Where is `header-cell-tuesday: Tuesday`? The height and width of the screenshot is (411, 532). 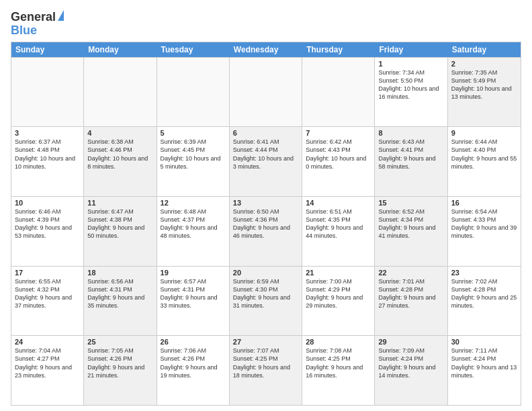
header-cell-tuesday: Tuesday is located at coordinates (193, 50).